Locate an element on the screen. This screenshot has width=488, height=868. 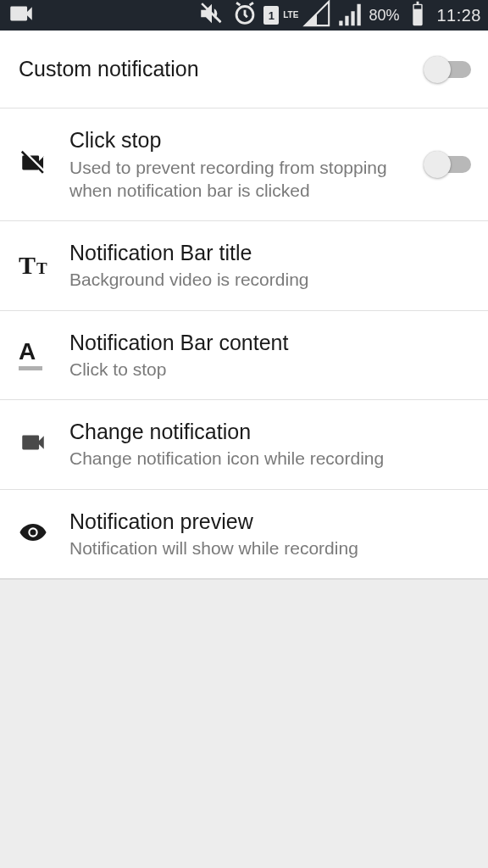
toggle-custom-notification is located at coordinates (449, 70).